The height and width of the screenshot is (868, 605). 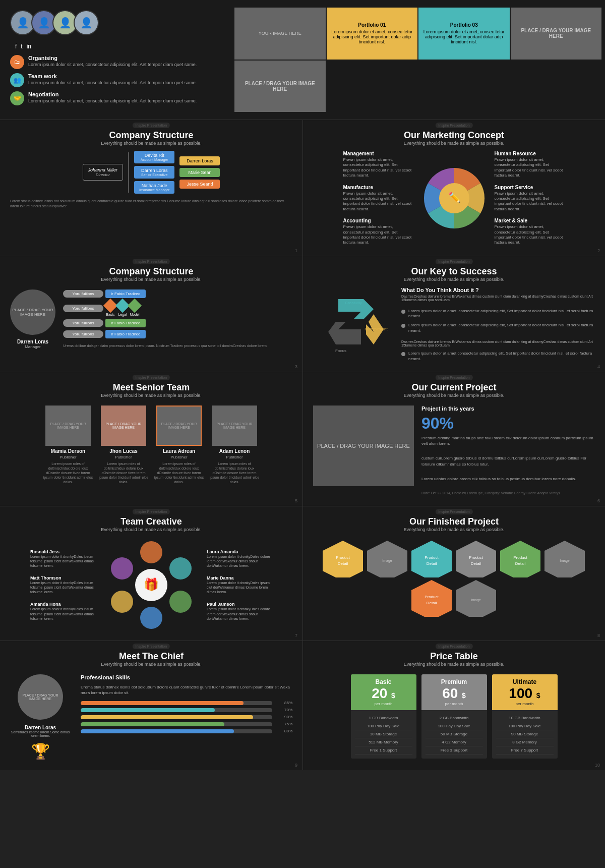 What do you see at coordinates (112, 62) in the screenshot?
I see `organising-text: Organising Lorem ipsum dolor sit amet, c…` at bounding box center [112, 62].